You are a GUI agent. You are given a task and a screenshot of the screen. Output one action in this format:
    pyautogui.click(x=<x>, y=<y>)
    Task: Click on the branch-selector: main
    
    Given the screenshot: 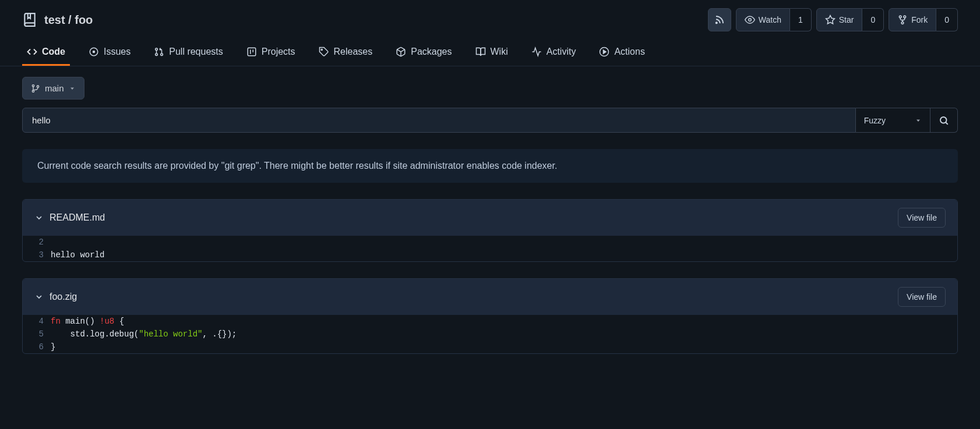 What is the action you would take?
    pyautogui.click(x=54, y=88)
    